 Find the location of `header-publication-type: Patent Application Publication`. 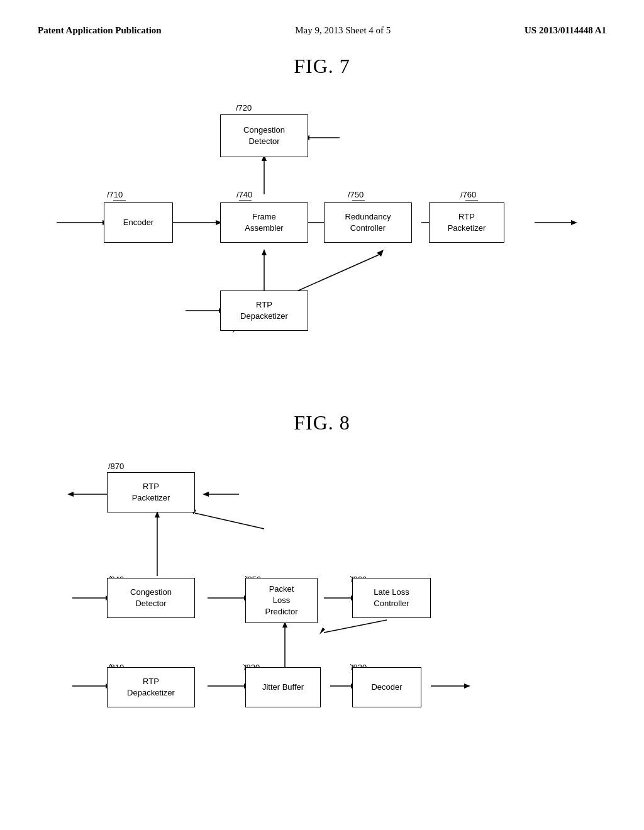

header-publication-type: Patent Application Publication is located at coordinates (99, 30).